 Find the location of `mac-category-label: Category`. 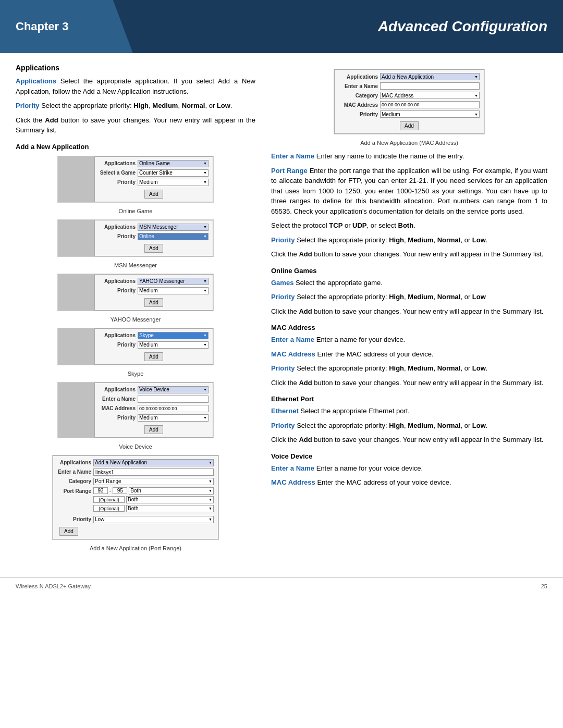

mac-category-label: Category is located at coordinates (359, 96).